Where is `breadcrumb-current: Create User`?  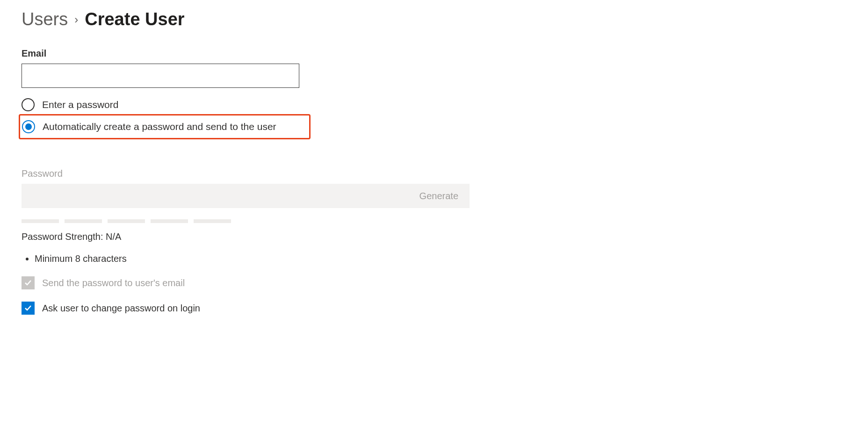 breadcrumb-current: Create User is located at coordinates (135, 20).